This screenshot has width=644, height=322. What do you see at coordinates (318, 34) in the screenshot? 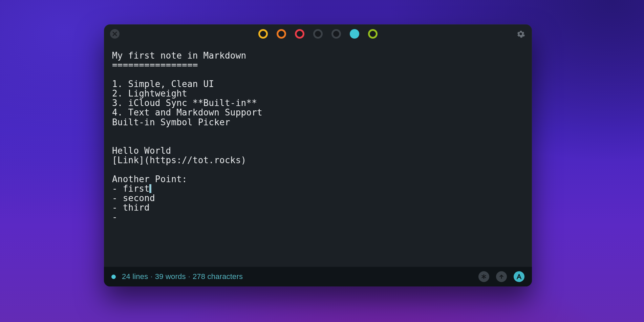
I see `note-tab-strip` at bounding box center [318, 34].